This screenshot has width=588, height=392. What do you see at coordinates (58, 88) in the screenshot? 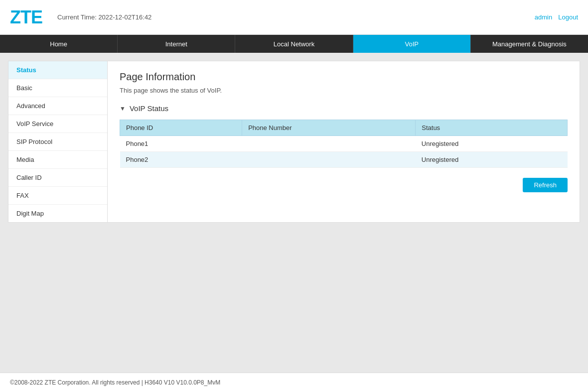
I see `sidebar-item-basic: Basic` at bounding box center [58, 88].